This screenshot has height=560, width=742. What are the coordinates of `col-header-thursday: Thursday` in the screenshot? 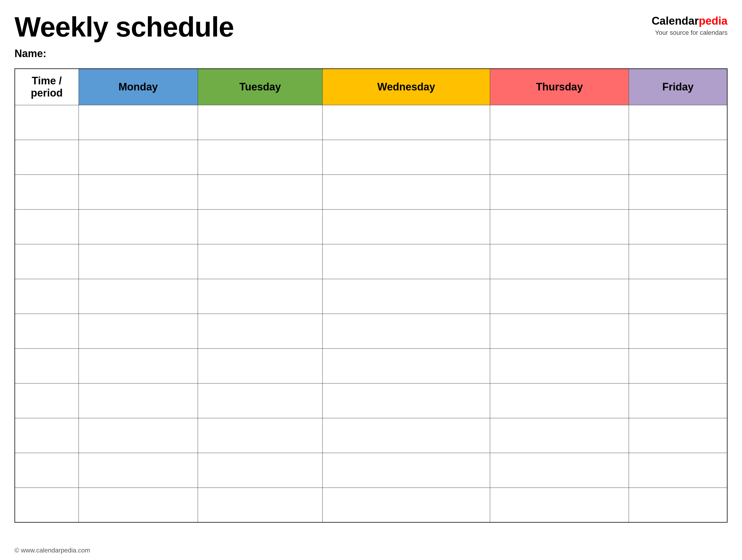 It's located at (559, 87).